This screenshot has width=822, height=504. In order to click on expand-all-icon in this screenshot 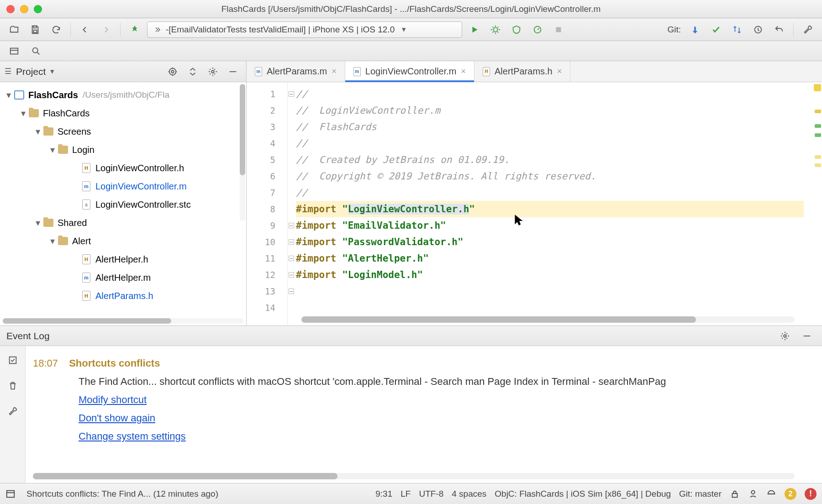, I will do `click(193, 72)`.